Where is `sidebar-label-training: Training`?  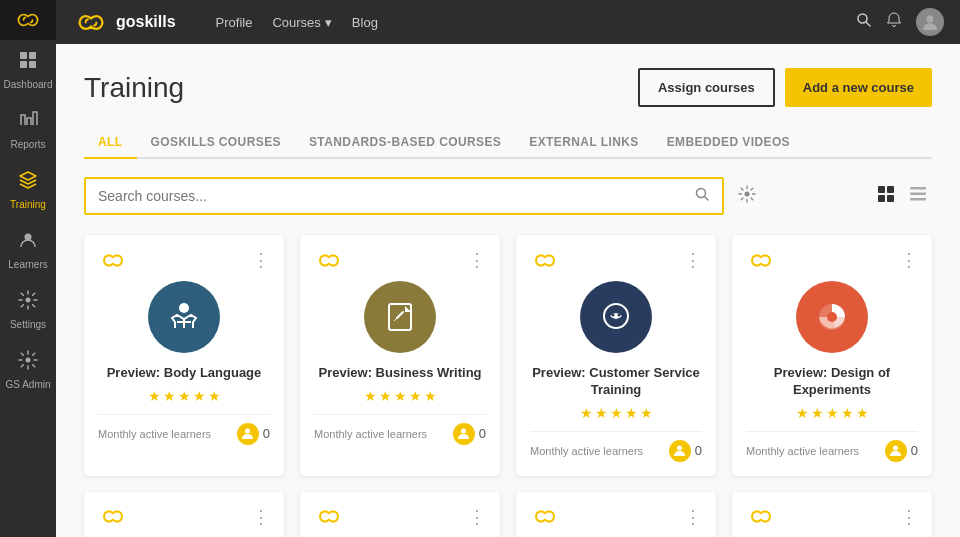 sidebar-label-training: Training is located at coordinates (28, 204).